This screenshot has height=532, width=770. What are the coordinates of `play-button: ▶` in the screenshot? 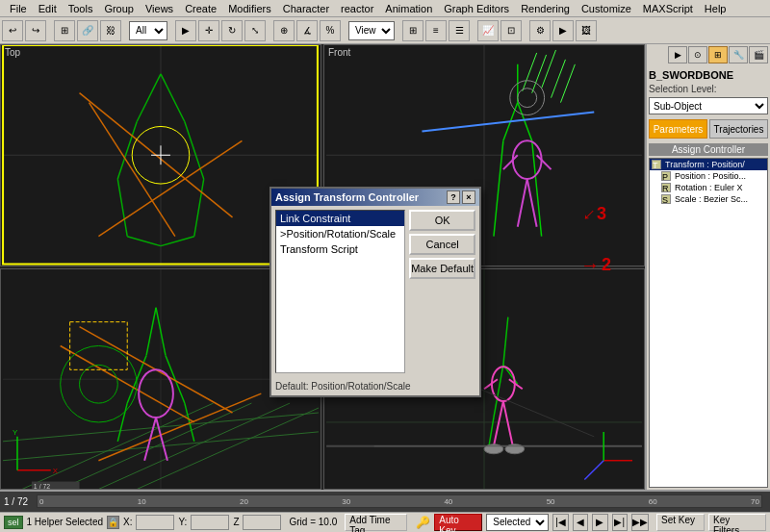 It's located at (600, 522).